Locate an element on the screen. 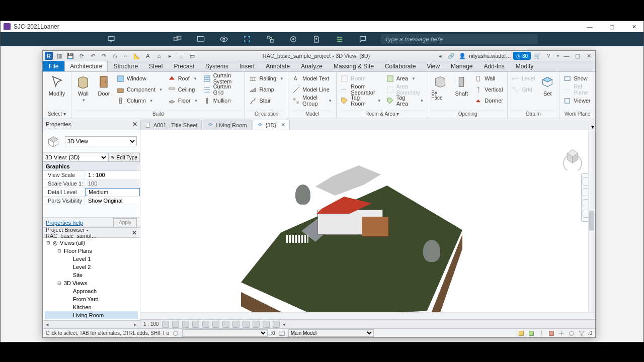 The image size is (644, 362). curtain-system-button: Curtain System is located at coordinates (222, 78).